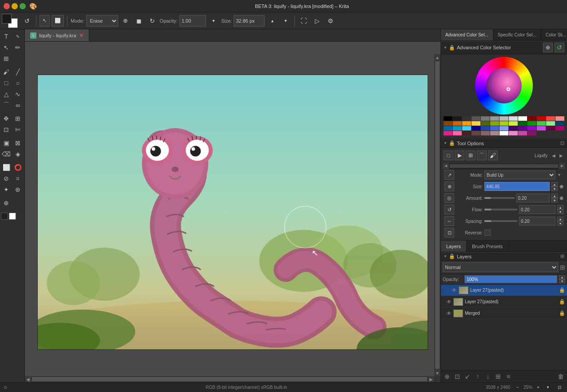 Image resolution: width=567 pixels, height=392 pixels. I want to click on layers-section-header: ▼ 🔒 Layers ⊞, so click(504, 257).